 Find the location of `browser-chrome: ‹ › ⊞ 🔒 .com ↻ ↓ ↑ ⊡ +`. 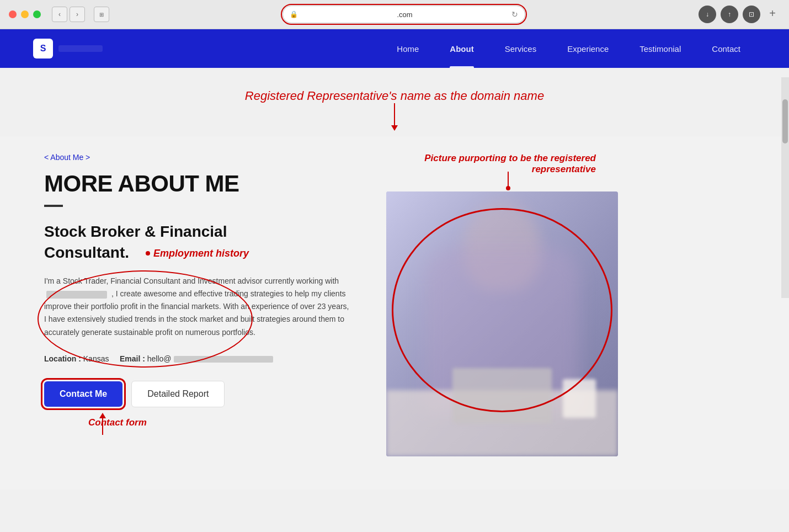

browser-chrome: ‹ › ⊞ 🔒 .com ↻ ↓ ↑ ⊡ + is located at coordinates (394, 14).